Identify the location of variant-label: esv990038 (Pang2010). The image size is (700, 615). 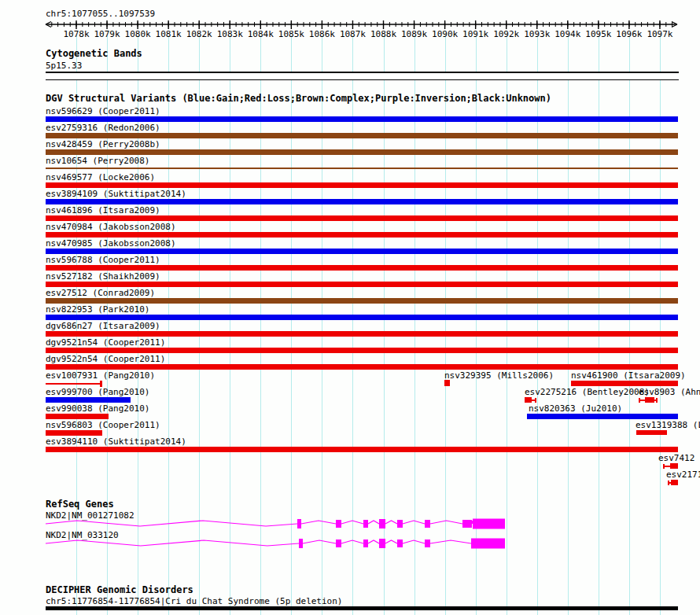
(98, 409).